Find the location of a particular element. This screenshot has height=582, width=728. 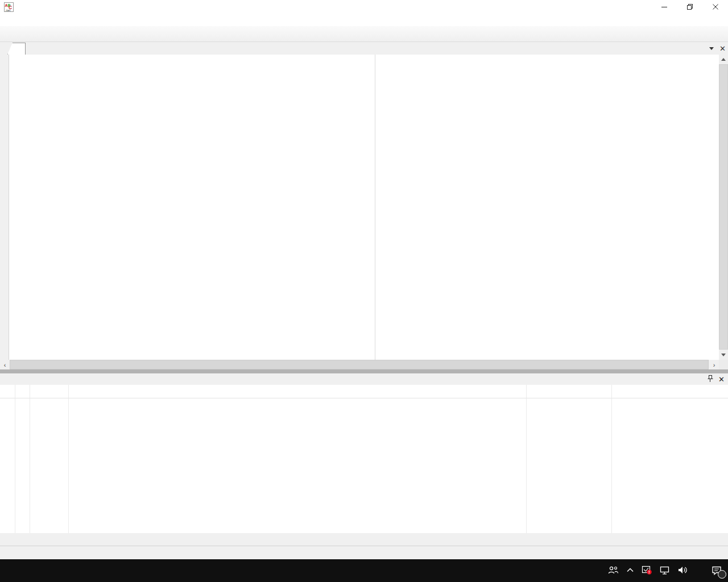

scroll-right-button: › is located at coordinates (714, 365).